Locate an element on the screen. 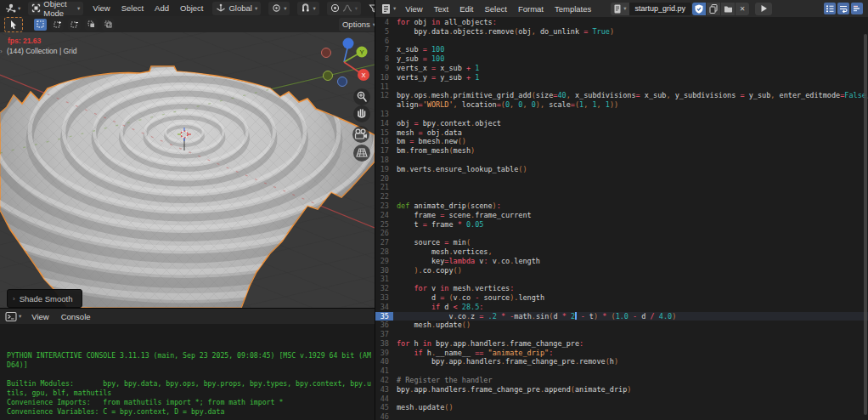  menu-object: Object is located at coordinates (192, 9).